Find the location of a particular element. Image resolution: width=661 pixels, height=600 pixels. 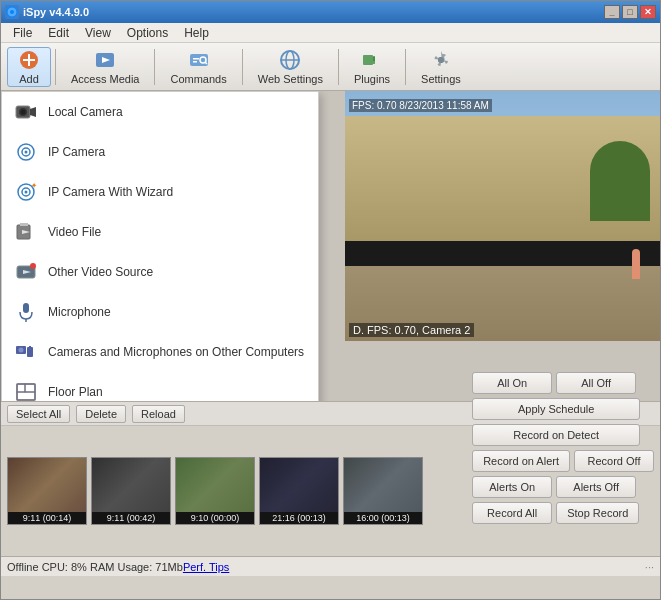

menu-view: View is located at coordinates (98, 33).